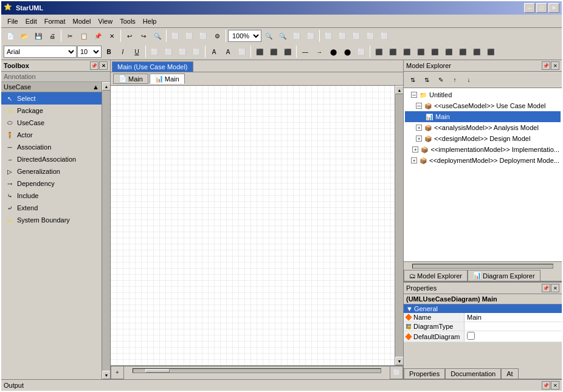 The height and width of the screenshot is (392, 563). What do you see at coordinates (347, 52) in the screenshot?
I see `draw4: ⬤` at bounding box center [347, 52].